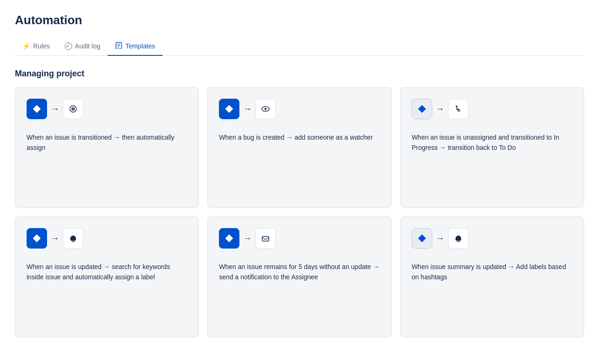 Image resolution: width=599 pixels, height=364 pixels. Describe the element at coordinates (82, 47) in the screenshot. I see `tab-audit-log: ✓ Audit log` at that location.